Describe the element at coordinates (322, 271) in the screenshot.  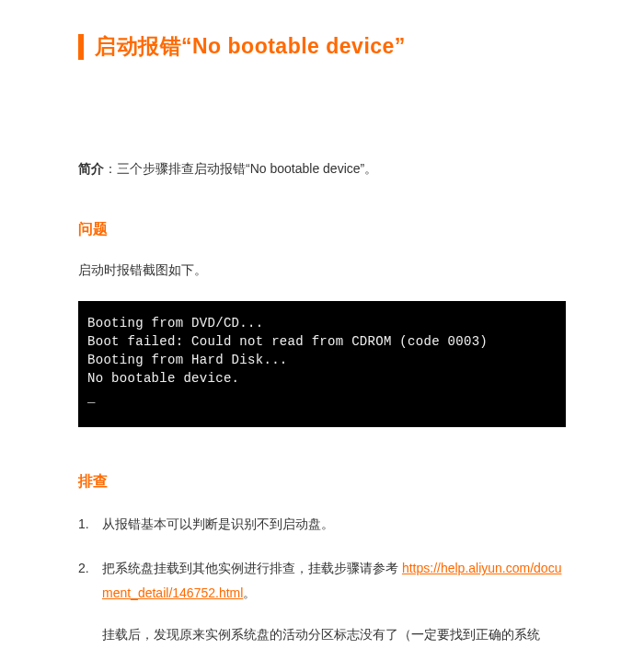
I see `problem-body-text: 启动时报错截图如下。` at that location.